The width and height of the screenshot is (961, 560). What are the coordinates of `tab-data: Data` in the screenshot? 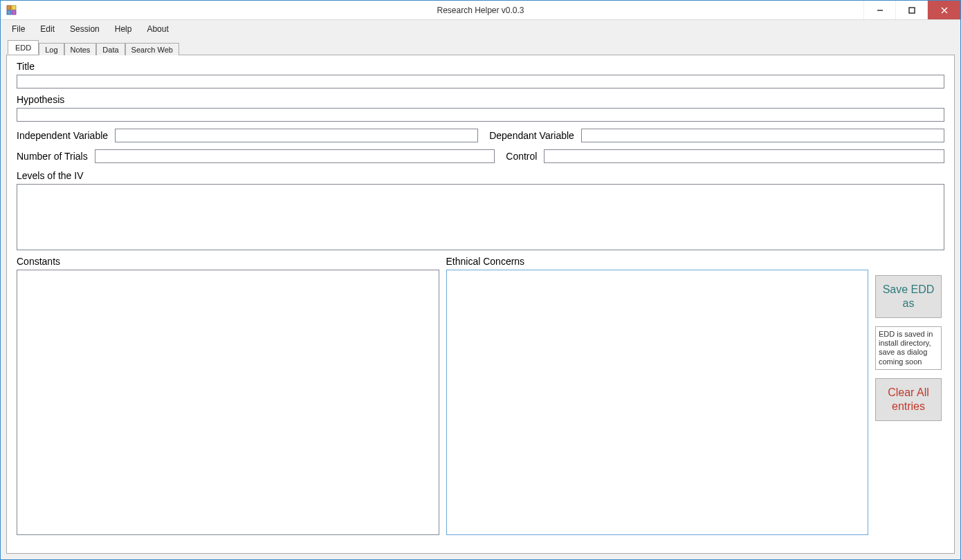 It's located at (111, 49).